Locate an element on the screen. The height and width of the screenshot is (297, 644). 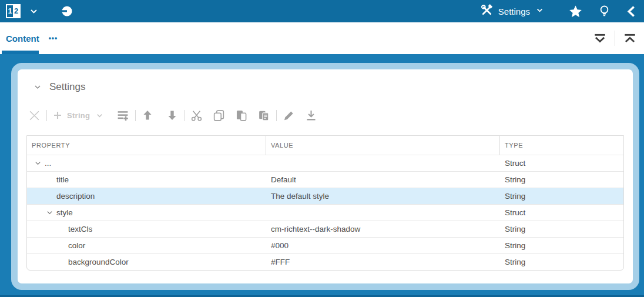
add-list-item-button is located at coordinates (123, 115).